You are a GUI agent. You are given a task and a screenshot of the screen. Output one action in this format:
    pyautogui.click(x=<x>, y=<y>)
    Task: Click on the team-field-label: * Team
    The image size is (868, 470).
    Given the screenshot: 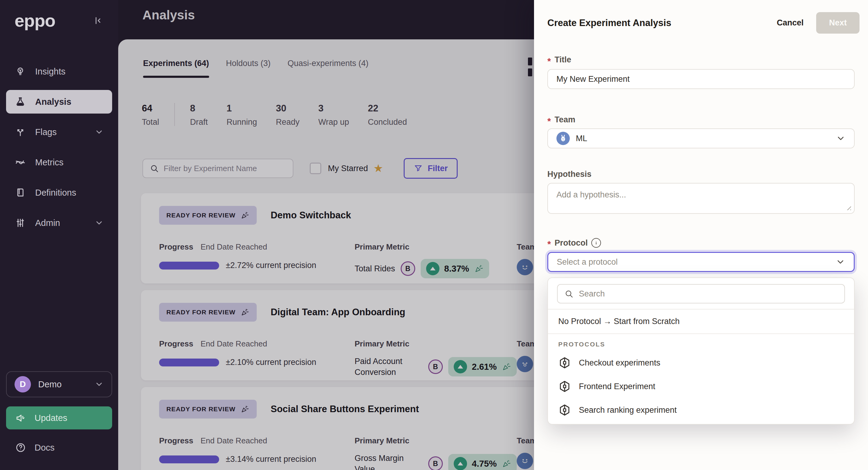 What is the action you would take?
    pyautogui.click(x=561, y=120)
    